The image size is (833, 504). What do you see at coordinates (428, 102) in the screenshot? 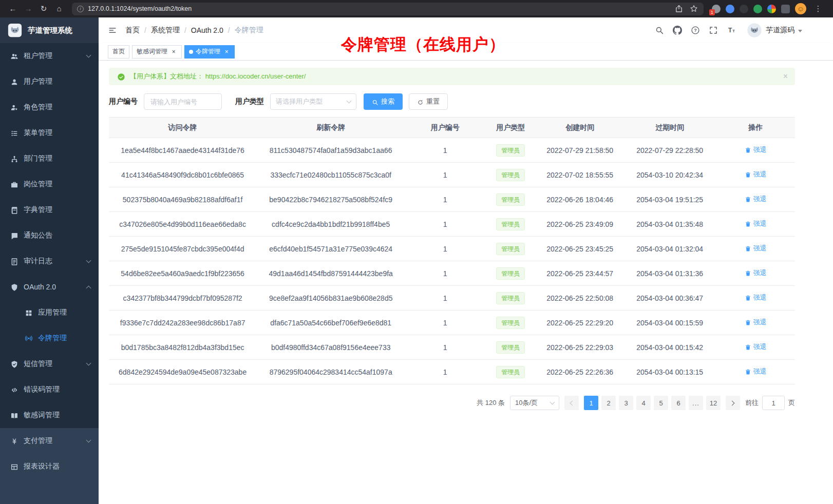
I see `reset-button: 重置` at bounding box center [428, 102].